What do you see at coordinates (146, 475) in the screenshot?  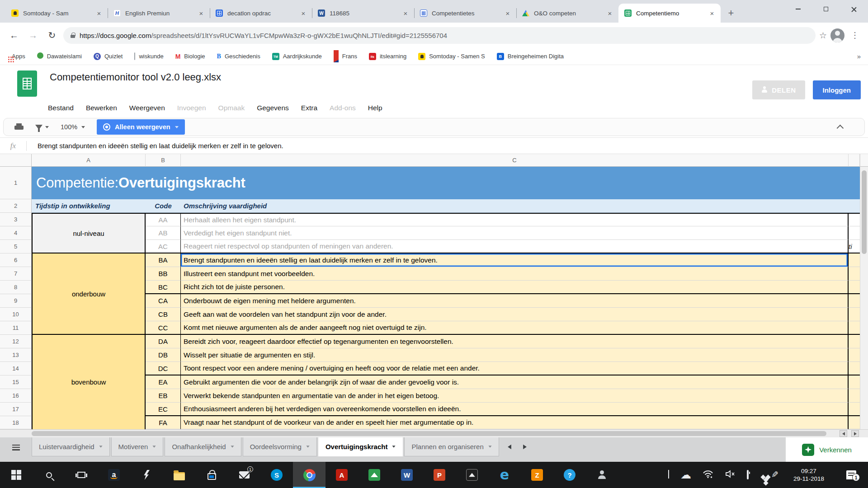 I see `lightning-taskbar-icon` at bounding box center [146, 475].